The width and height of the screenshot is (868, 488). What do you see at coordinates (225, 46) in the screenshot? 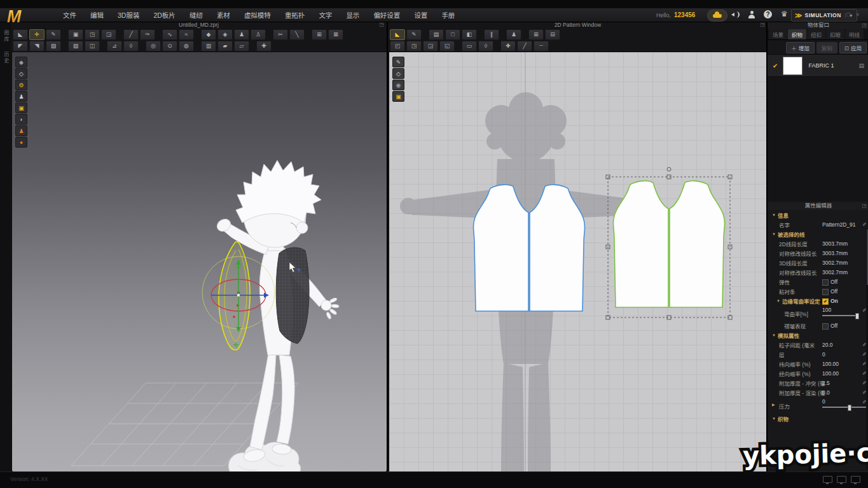
I see `flatten-tool: ▰` at bounding box center [225, 46].